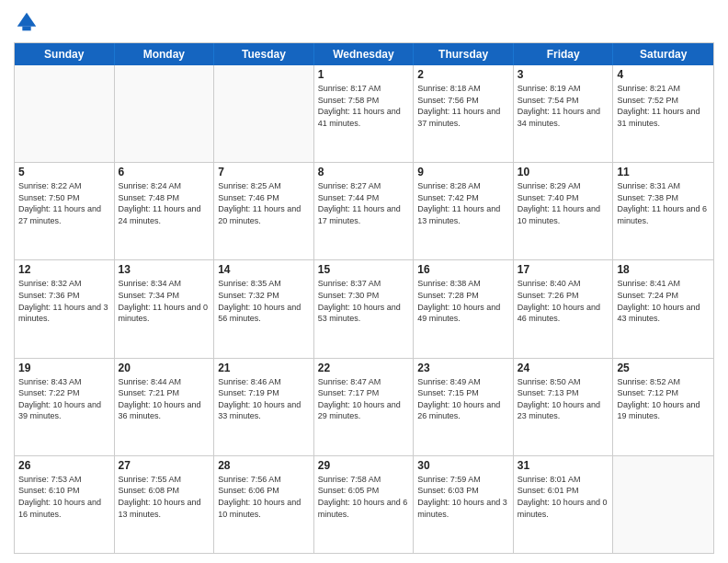 The height and width of the screenshot is (563, 728). I want to click on day-info: Sunrise: 8:46 AM Sunset: 7:19 PM Dayligh…, so click(264, 399).